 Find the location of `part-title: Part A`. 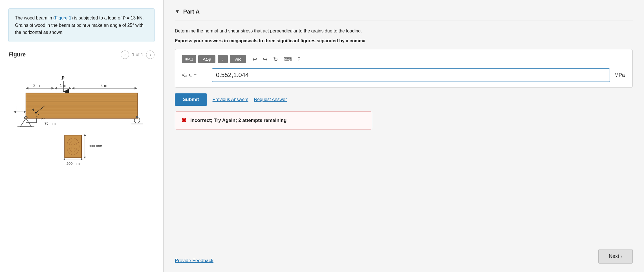

part-title: Part A is located at coordinates (191, 12).